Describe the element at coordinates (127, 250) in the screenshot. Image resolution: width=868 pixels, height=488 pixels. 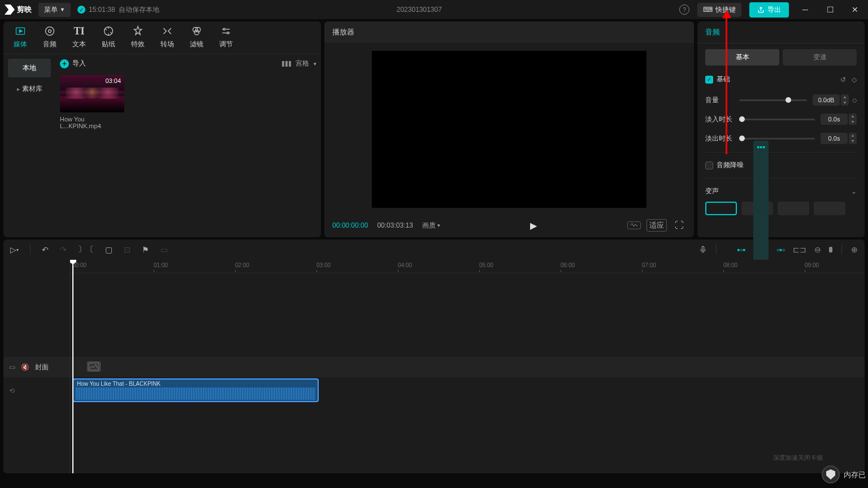
I see `tool-a: ⊡` at that location.